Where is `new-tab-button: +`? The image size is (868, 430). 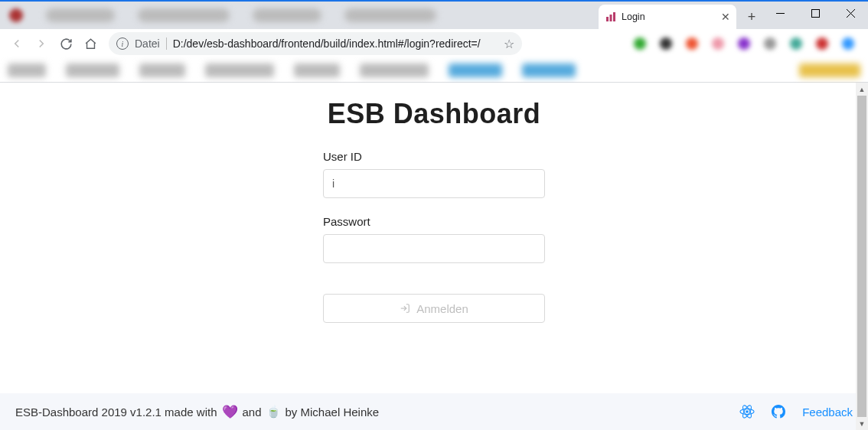
new-tab-button: + is located at coordinates (752, 17).